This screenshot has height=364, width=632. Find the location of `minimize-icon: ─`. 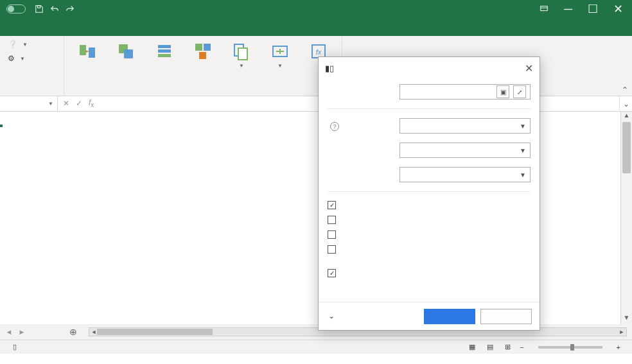

minimize-icon: ─ is located at coordinates (568, 9).